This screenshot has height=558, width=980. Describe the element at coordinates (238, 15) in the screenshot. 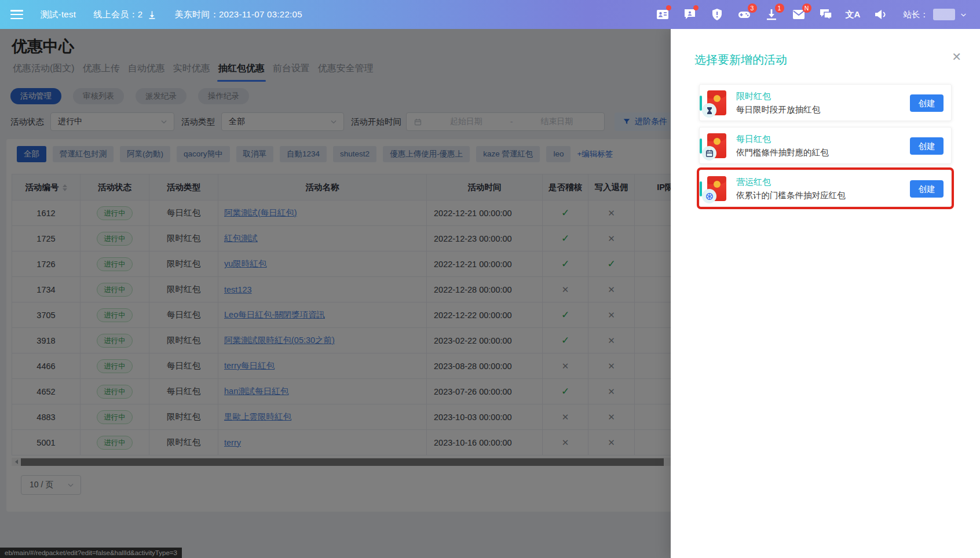

I see `server-time-label: 美东时间：2023-11-07 03:22:05` at that location.